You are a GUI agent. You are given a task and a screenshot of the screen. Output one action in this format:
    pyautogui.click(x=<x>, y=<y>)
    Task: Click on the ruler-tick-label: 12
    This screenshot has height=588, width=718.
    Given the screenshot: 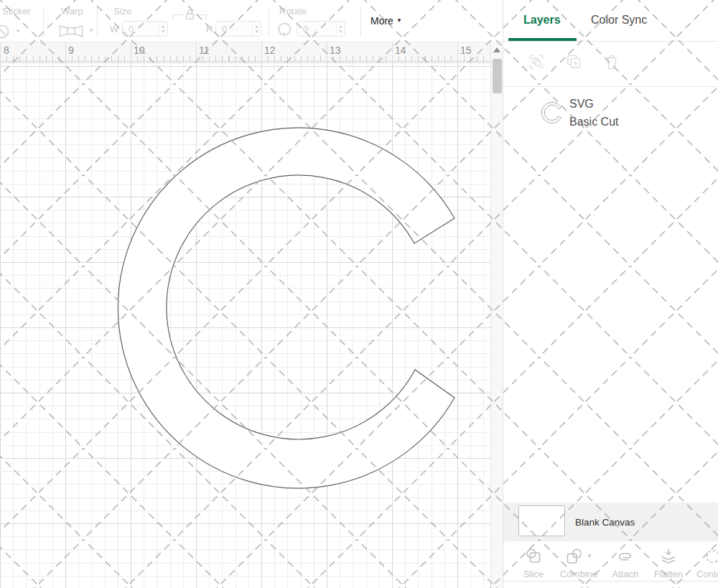 What is the action you would take?
    pyautogui.click(x=270, y=50)
    